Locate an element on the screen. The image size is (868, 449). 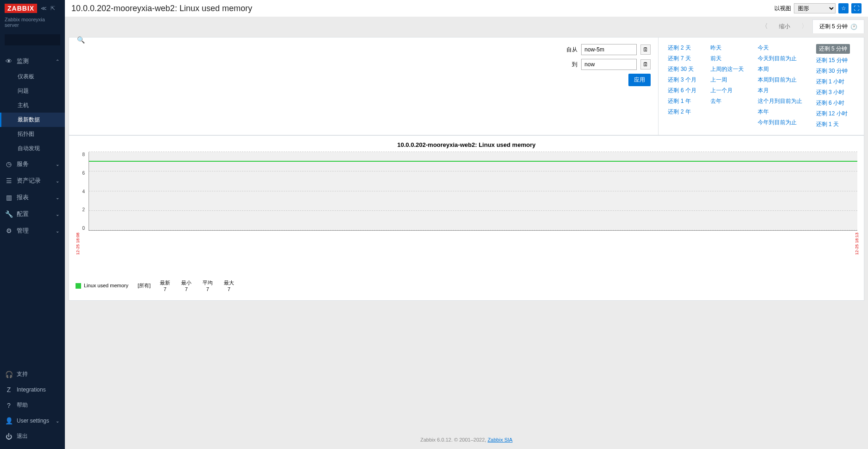
stat-max-label: 最大 is located at coordinates (229, 283).